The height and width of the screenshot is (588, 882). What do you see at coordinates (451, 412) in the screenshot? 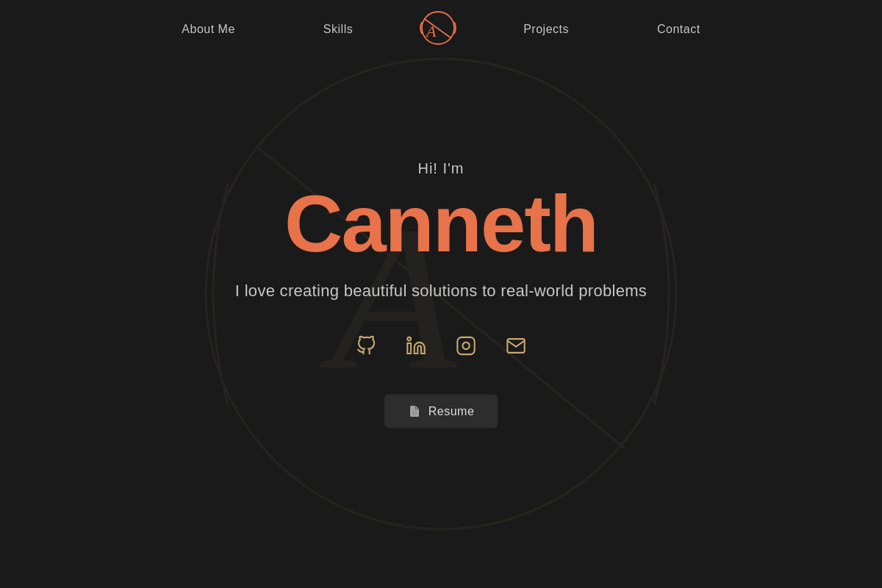
I see `resume-label: Resume` at bounding box center [451, 412].